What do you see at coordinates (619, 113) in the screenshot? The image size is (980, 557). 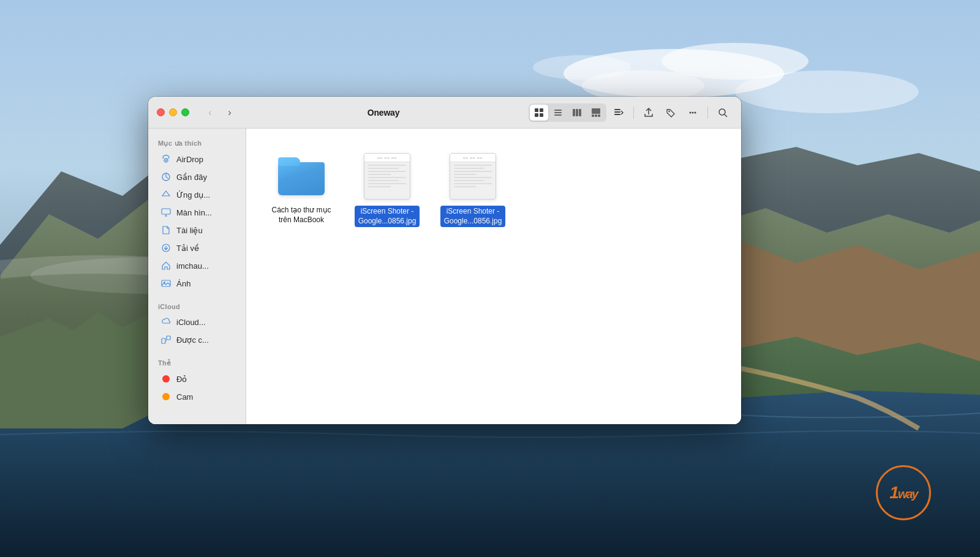 I see `arrange-button` at bounding box center [619, 113].